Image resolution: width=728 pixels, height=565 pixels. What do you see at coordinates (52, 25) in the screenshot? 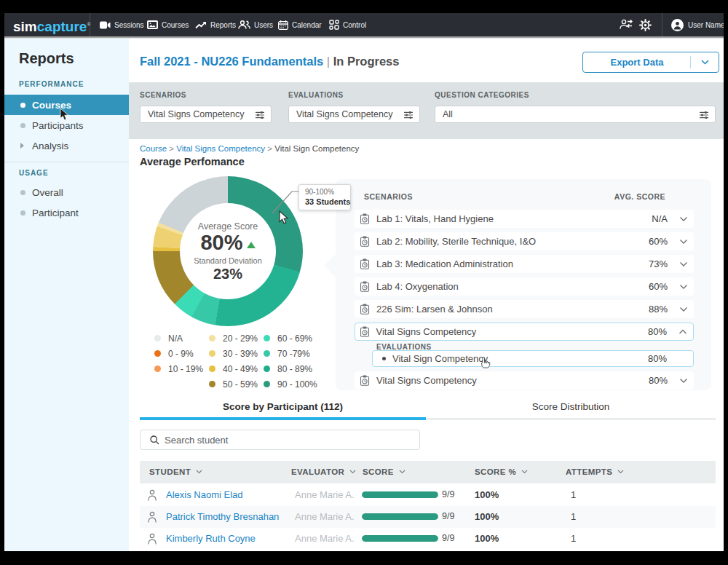
I see `simcapture-logo: simcapture®` at bounding box center [52, 25].